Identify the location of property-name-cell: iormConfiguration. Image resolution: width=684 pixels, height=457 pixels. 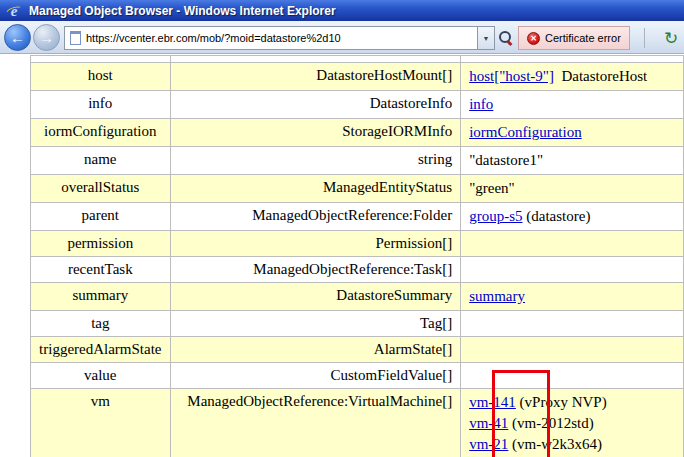
(101, 133).